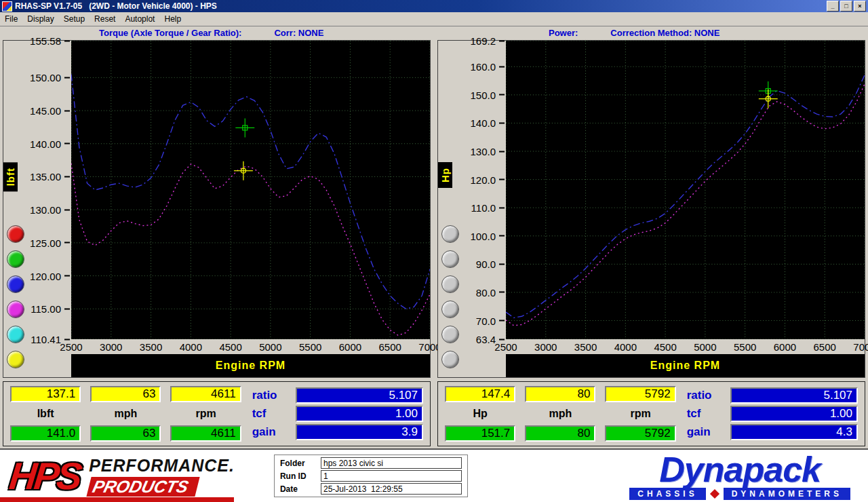 The width and height of the screenshot is (868, 502). What do you see at coordinates (506, 347) in the screenshot?
I see `x-tick-label: 2500` at bounding box center [506, 347].